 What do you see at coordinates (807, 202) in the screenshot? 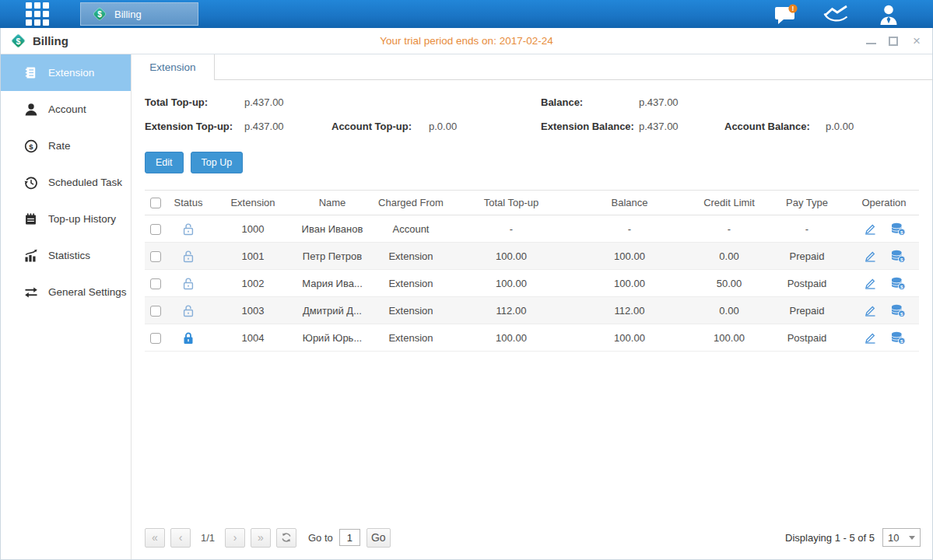
I see `col-pay-type: Pay Type` at bounding box center [807, 202].